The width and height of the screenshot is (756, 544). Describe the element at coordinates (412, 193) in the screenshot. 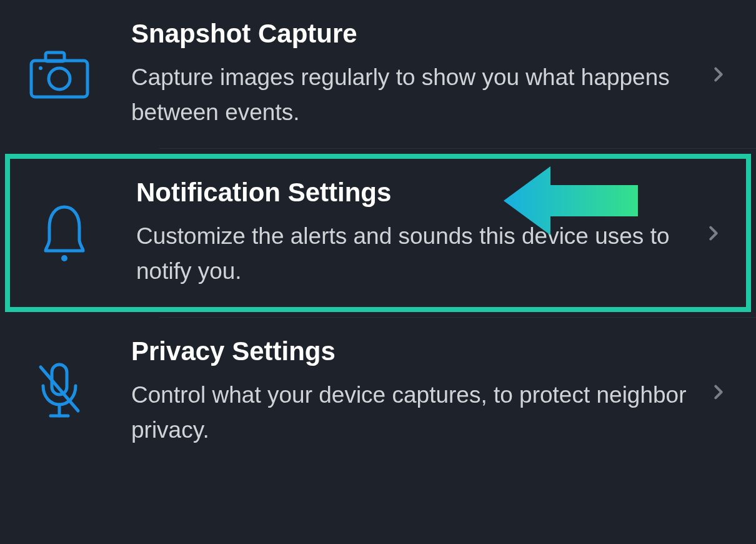

I see `item-title: Notification Settings` at that location.